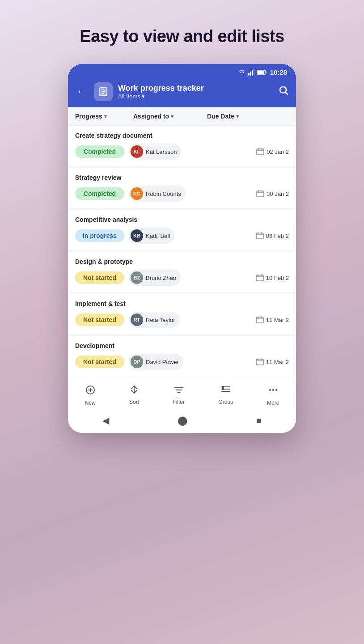  I want to click on group-label: Group, so click(225, 402).